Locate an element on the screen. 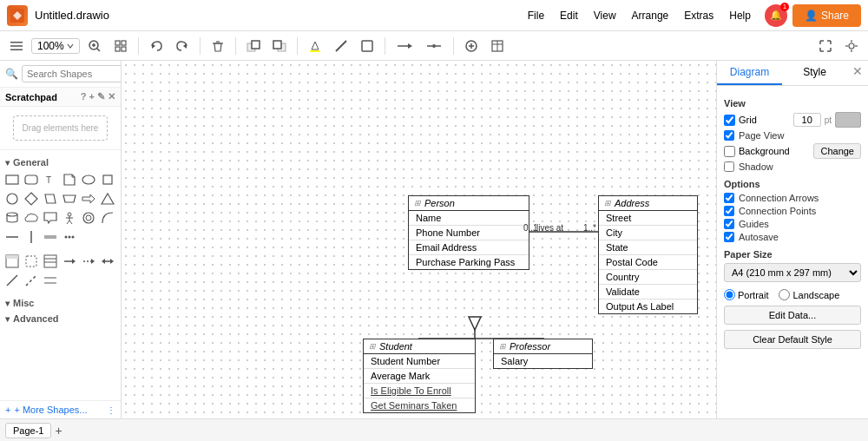 This screenshot has height=441, width=868. shape-triangle is located at coordinates (108, 199).